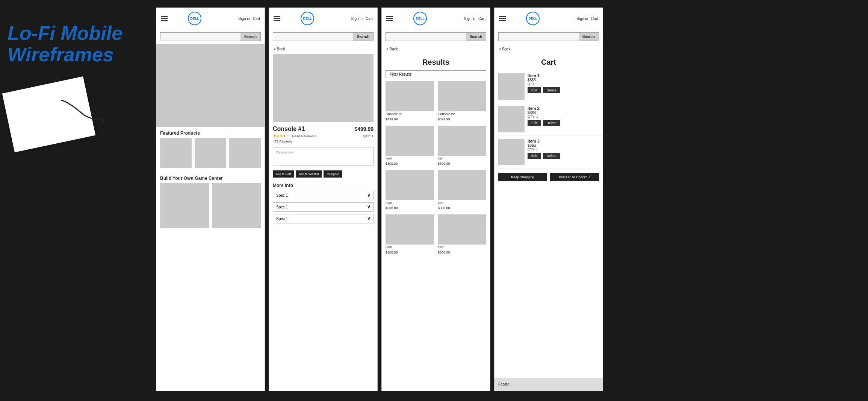 The height and width of the screenshot is (401, 868). I want to click on result-label-5: Item, so click(410, 203).